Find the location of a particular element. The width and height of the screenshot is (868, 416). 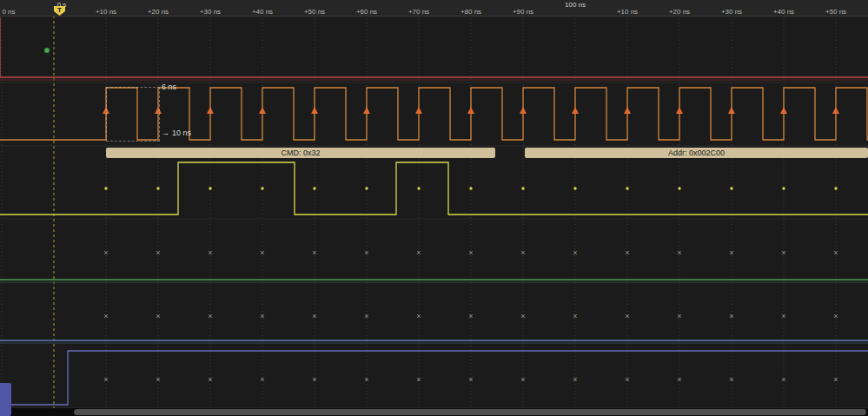

time-label-minor: +80 ns is located at coordinates (471, 12).